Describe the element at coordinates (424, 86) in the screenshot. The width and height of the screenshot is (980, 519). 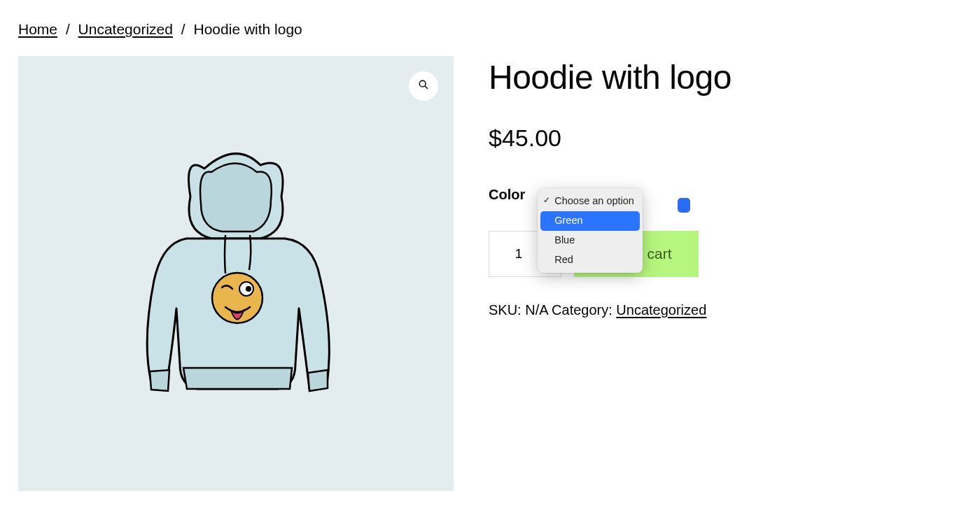
I see `search-icon` at that location.